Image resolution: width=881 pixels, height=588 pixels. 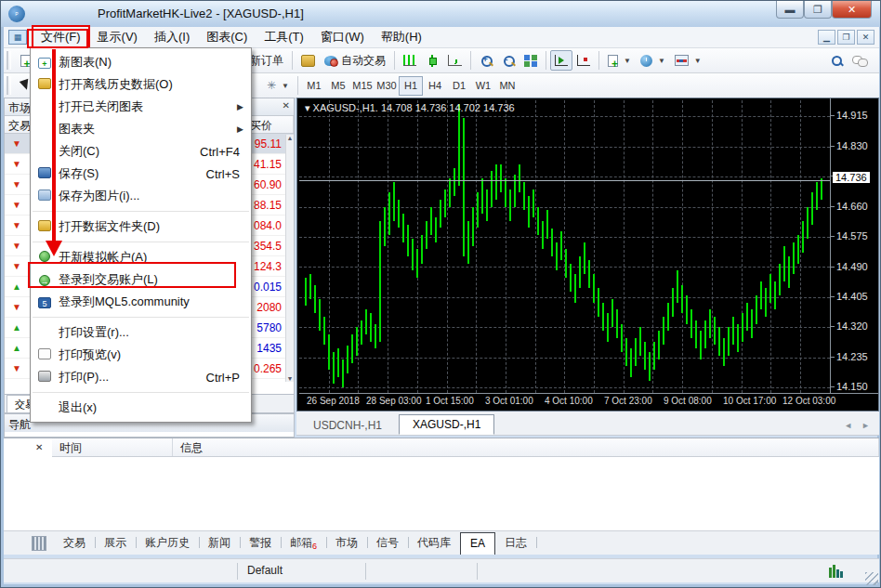 I want to click on market-watch-close-icon: ✕, so click(x=286, y=107).